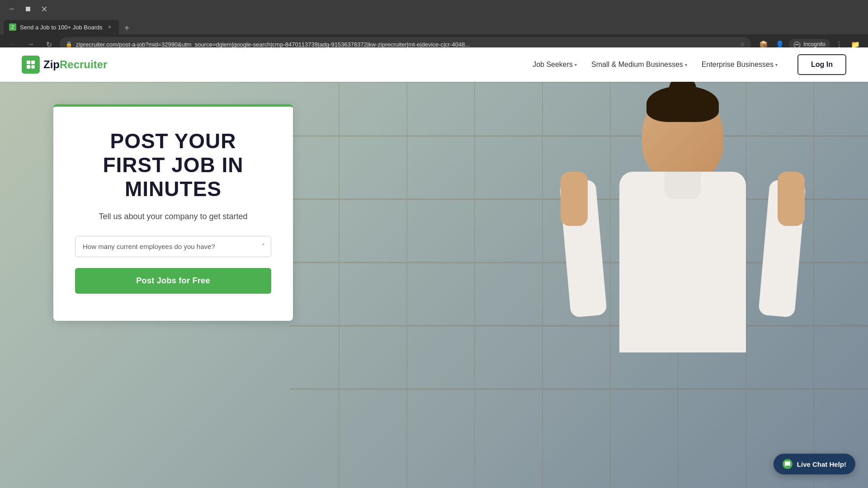 The image size is (868, 488). I want to click on tab-bar: Z Send a Job to 100+ Job Boards × +, so click(434, 26).